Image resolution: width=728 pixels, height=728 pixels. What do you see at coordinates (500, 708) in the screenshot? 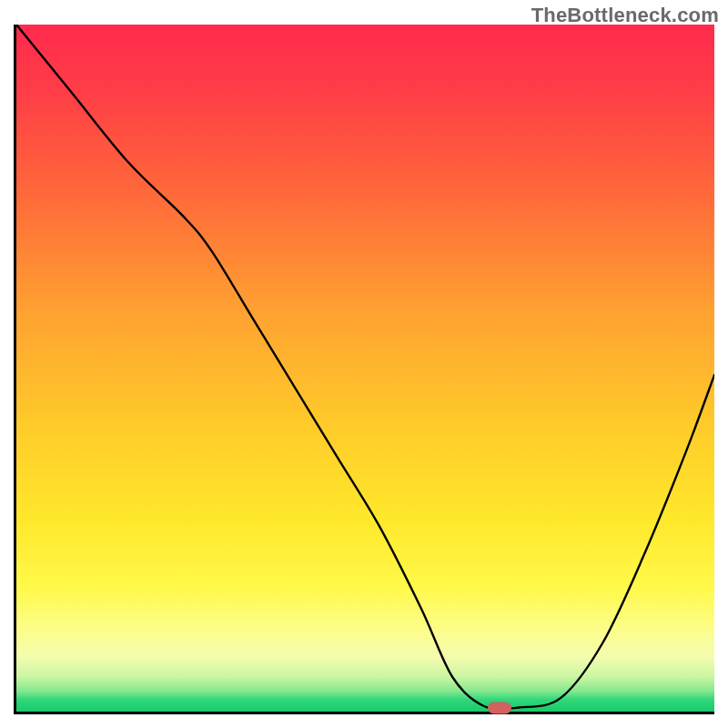
I see `optimal-point-marker` at bounding box center [500, 708].